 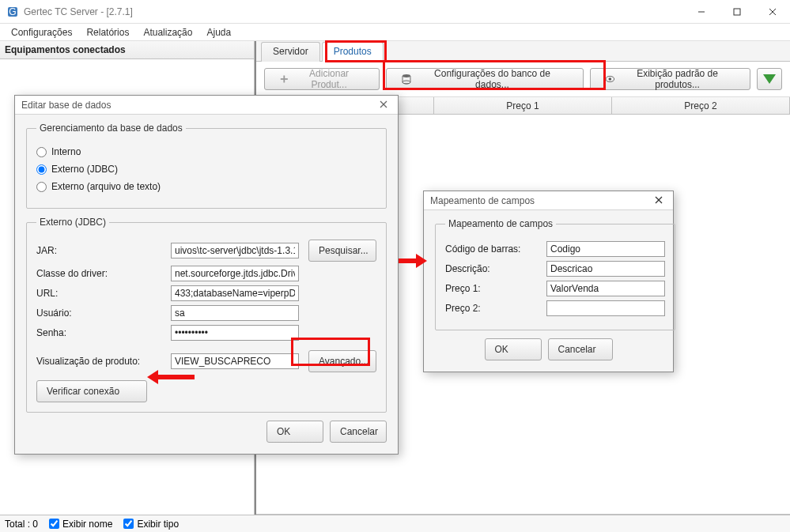 What do you see at coordinates (737, 12) in the screenshot?
I see `maximize-button` at bounding box center [737, 12].